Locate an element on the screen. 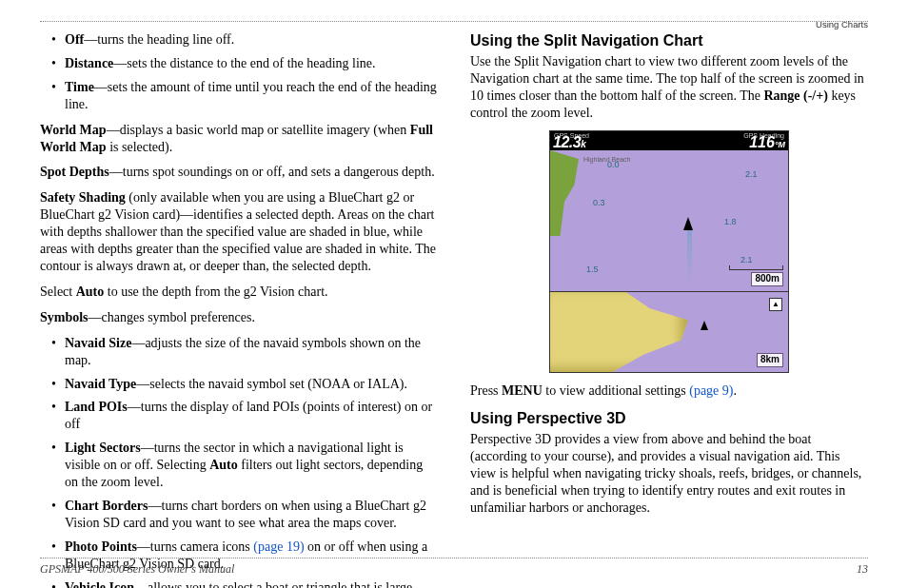 Image resolution: width=908 pixels, height=588 pixels. range-label: 8km is located at coordinates (770, 360).